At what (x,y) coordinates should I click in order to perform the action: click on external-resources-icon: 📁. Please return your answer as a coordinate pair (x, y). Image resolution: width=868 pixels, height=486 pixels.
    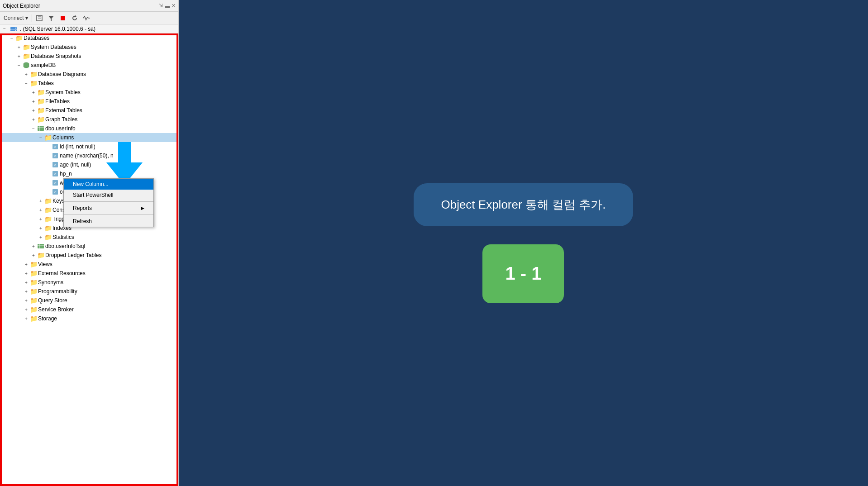
    Looking at the image, I should click on (33, 273).